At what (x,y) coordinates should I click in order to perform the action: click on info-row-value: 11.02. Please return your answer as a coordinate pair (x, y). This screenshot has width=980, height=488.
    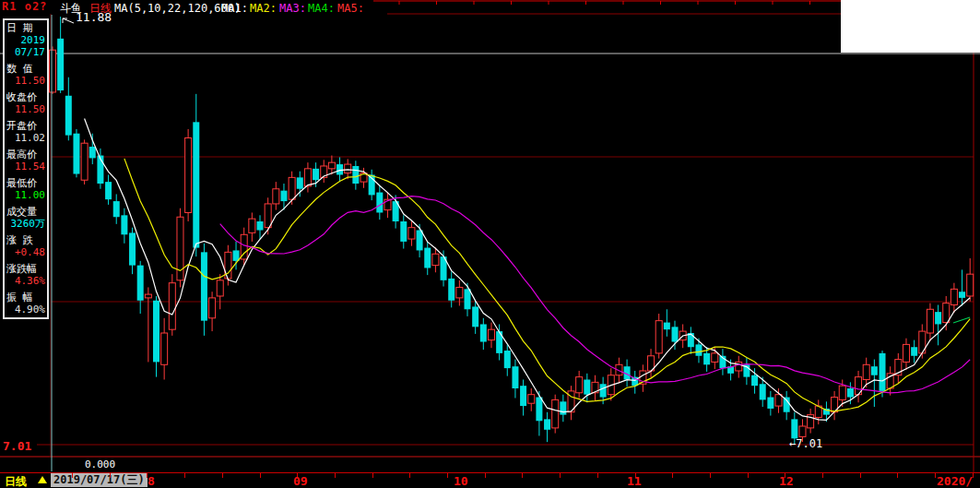
    Looking at the image, I should click on (26, 138).